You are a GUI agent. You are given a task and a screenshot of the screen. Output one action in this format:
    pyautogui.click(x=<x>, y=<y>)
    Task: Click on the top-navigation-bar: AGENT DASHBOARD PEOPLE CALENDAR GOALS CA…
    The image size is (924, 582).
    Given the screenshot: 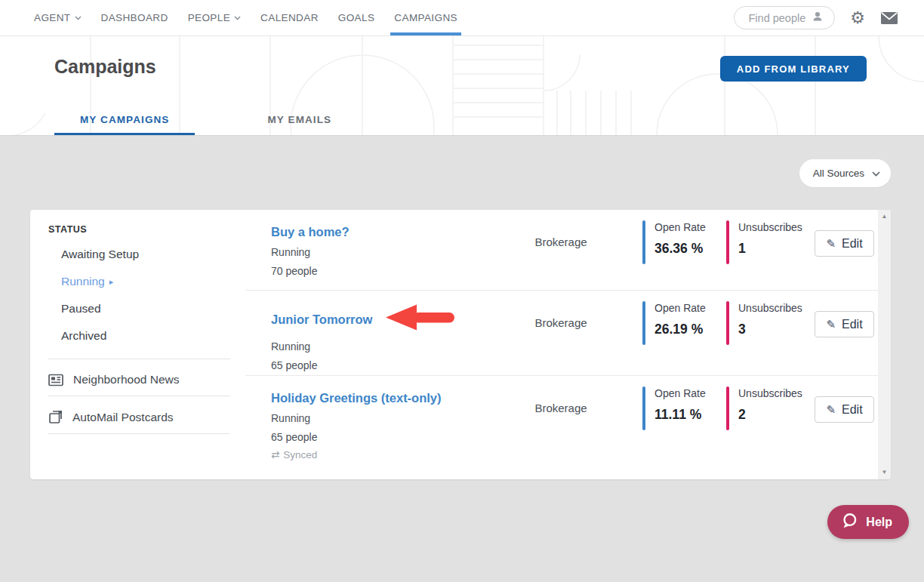 What is the action you would take?
    pyautogui.click(x=462, y=18)
    